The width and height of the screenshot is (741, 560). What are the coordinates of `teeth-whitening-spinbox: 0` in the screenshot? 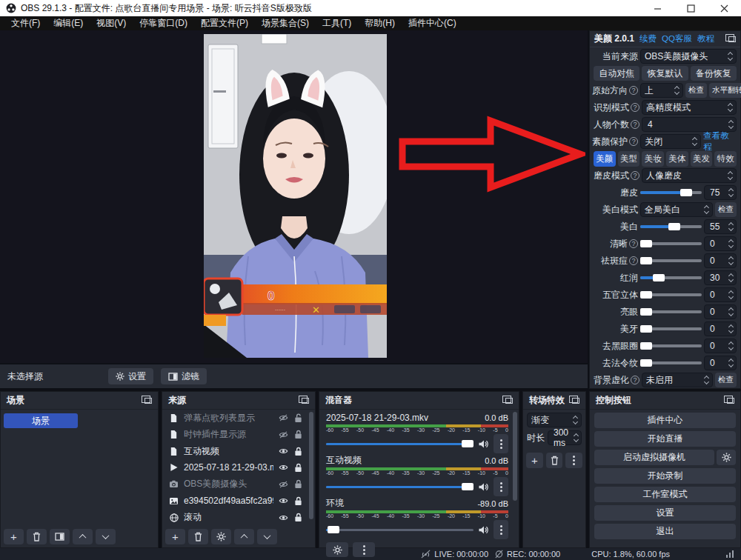 It's located at (720, 329).